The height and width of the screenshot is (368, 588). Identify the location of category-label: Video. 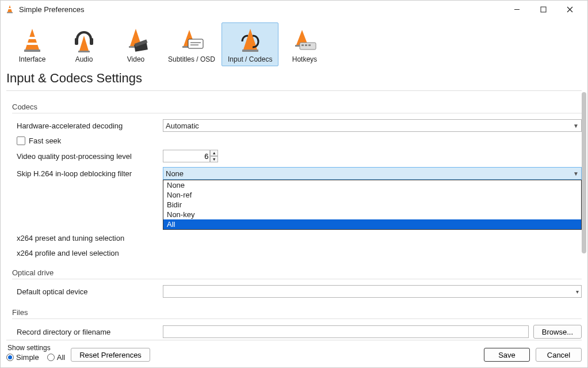
(136, 59).